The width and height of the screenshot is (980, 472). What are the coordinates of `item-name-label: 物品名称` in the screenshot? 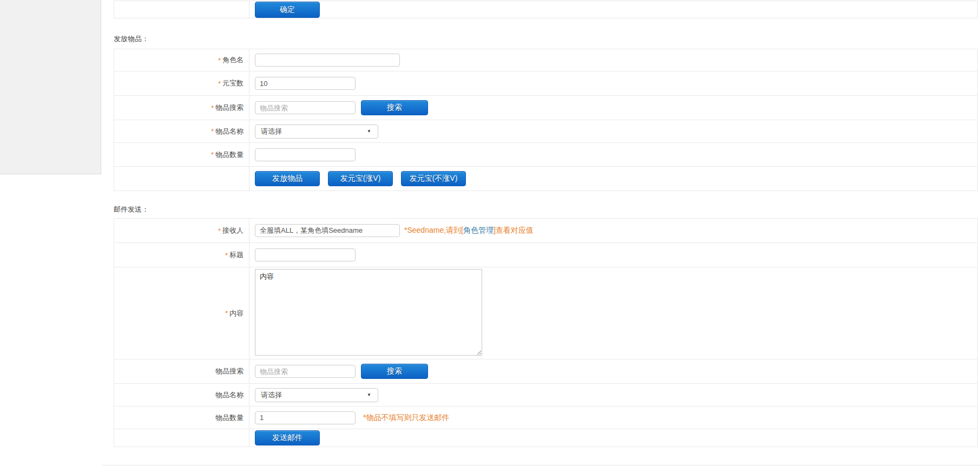 It's located at (229, 132).